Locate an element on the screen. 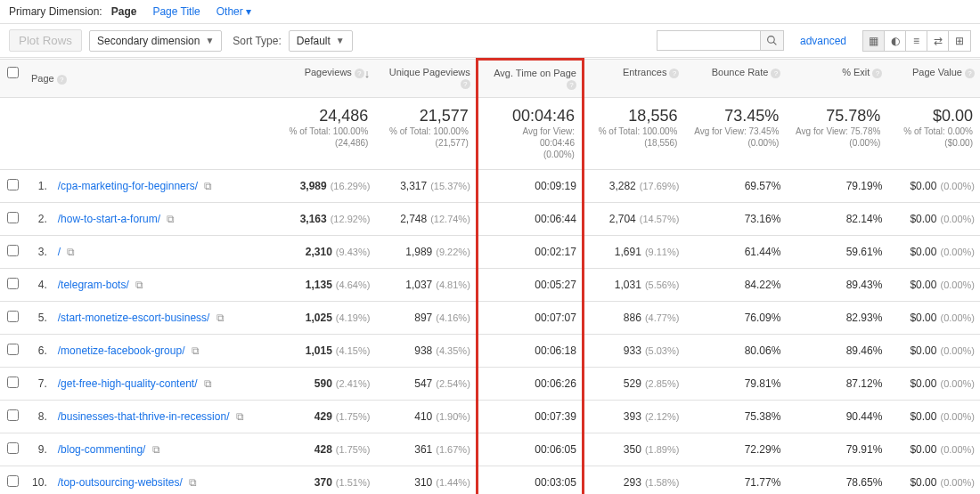  avg-value: 00:07:39 is located at coordinates (556, 417).